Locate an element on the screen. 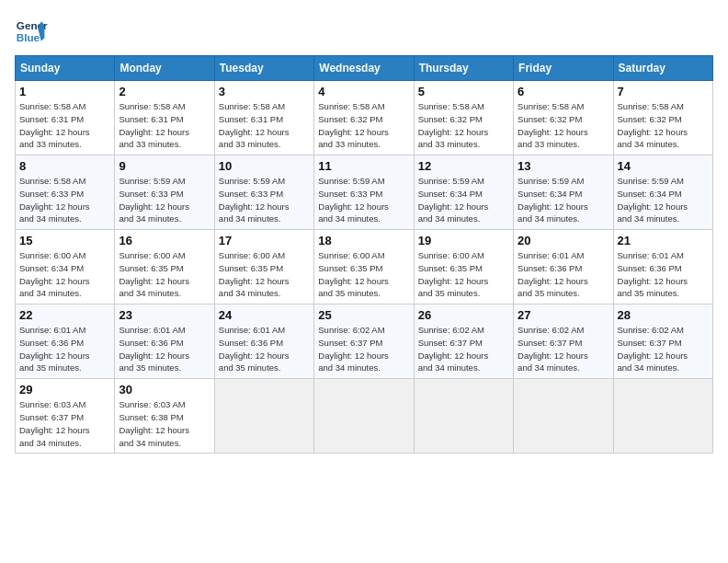 This screenshot has height=563, width=728. calendar-day-7: 7Sunrise: 5:58 AM Sunset: 6:32 PM Daylig… is located at coordinates (663, 118).